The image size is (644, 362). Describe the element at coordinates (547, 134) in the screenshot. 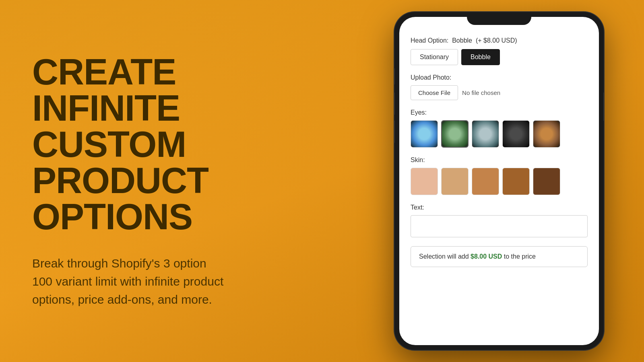

I see `eye-brown-inner` at that location.